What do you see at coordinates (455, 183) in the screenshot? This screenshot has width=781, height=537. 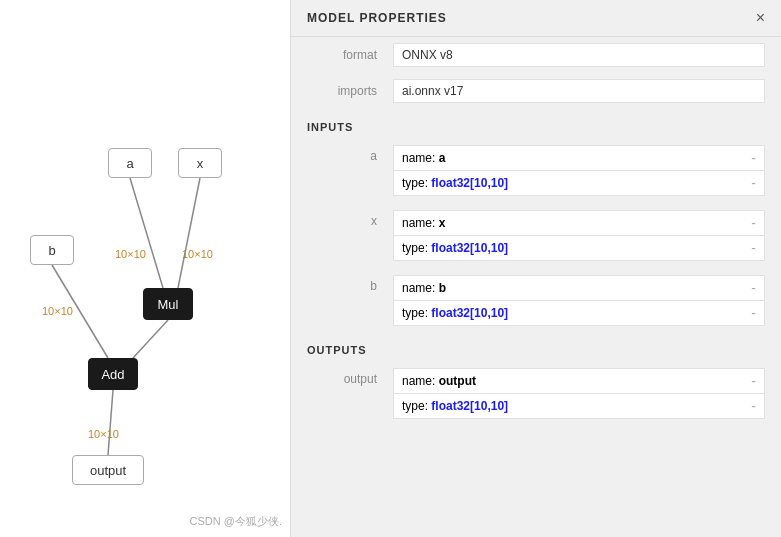 I see `input-type-label-a: type: float32[10,10]` at bounding box center [455, 183].